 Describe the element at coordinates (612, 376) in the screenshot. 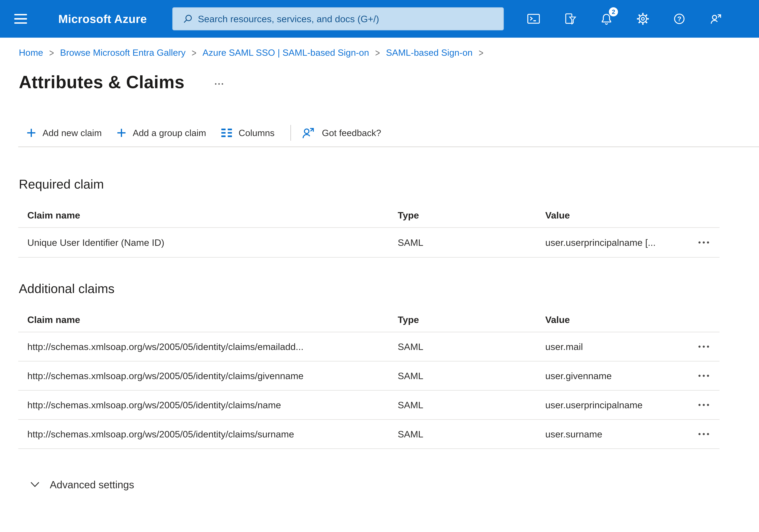

I see `claim-value-cell: user.givenname` at that location.